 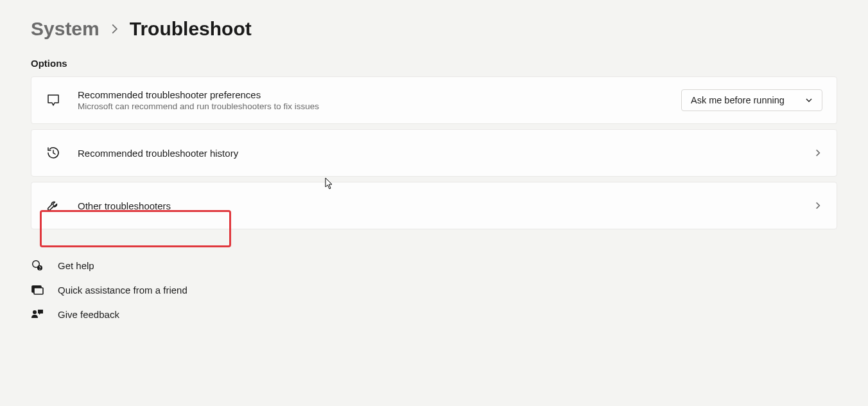 I want to click on card-description: Microsoft can recommend and run troubles…, so click(x=379, y=107).